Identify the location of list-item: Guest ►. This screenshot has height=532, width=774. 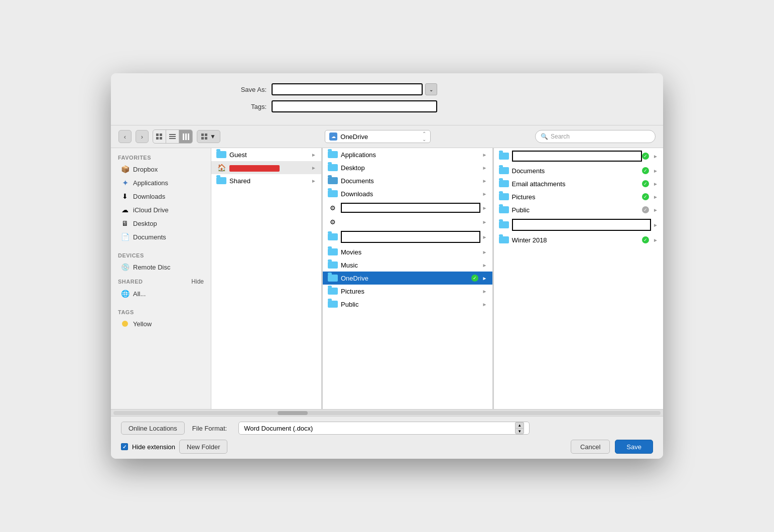
(266, 155).